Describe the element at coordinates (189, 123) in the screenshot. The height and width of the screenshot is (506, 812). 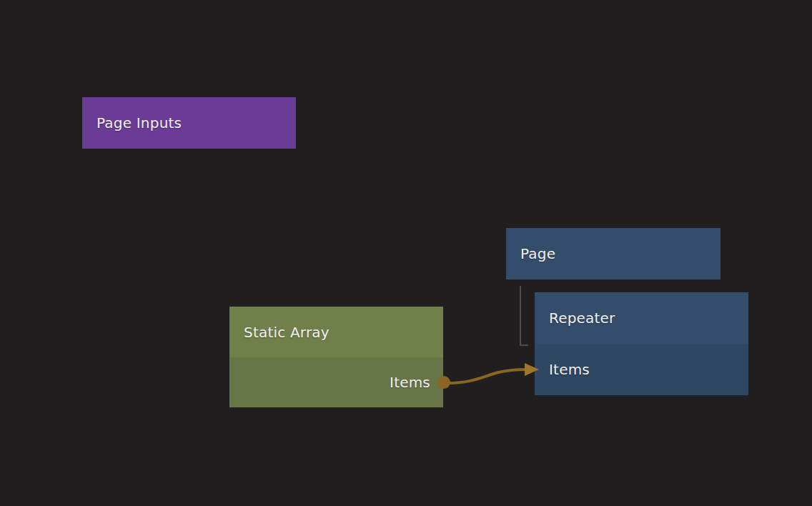
I see `node-page-inputs: Page Inputs` at that location.